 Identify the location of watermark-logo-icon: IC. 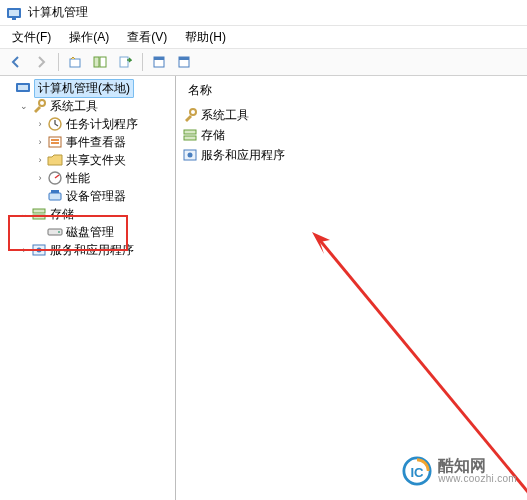
(417, 471).